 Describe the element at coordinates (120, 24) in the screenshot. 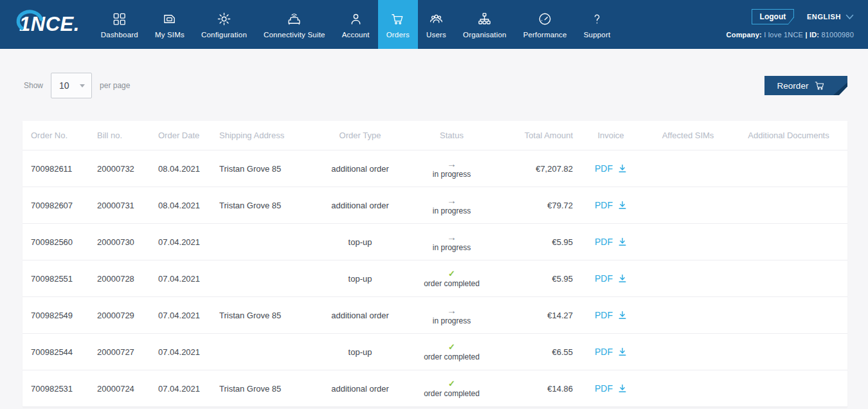

I see `nav-item-dashboard: Dashboard` at that location.